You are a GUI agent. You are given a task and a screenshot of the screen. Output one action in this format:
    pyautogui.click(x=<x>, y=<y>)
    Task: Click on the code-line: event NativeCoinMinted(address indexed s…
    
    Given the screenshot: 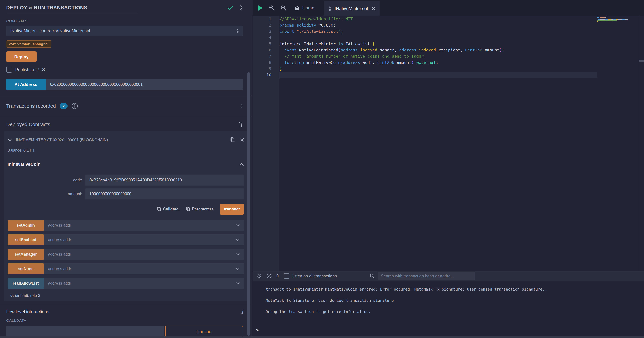 What is the action you would take?
    pyautogui.click(x=438, y=50)
    